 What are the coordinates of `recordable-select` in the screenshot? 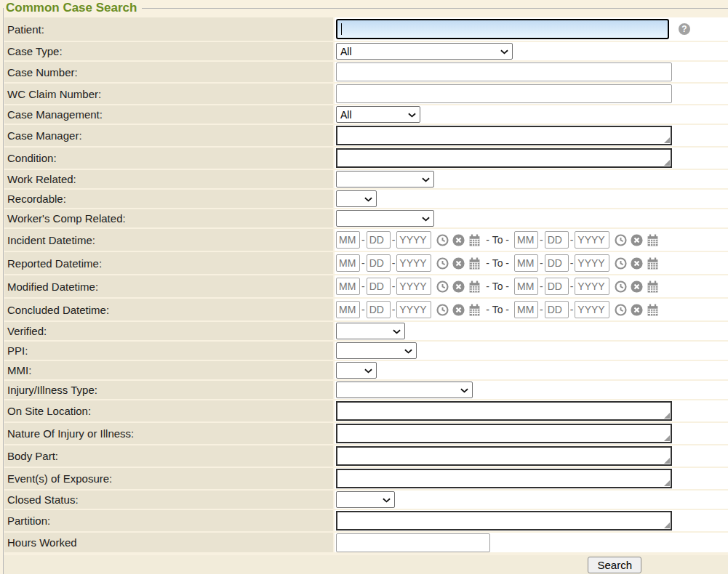 It's located at (356, 199).